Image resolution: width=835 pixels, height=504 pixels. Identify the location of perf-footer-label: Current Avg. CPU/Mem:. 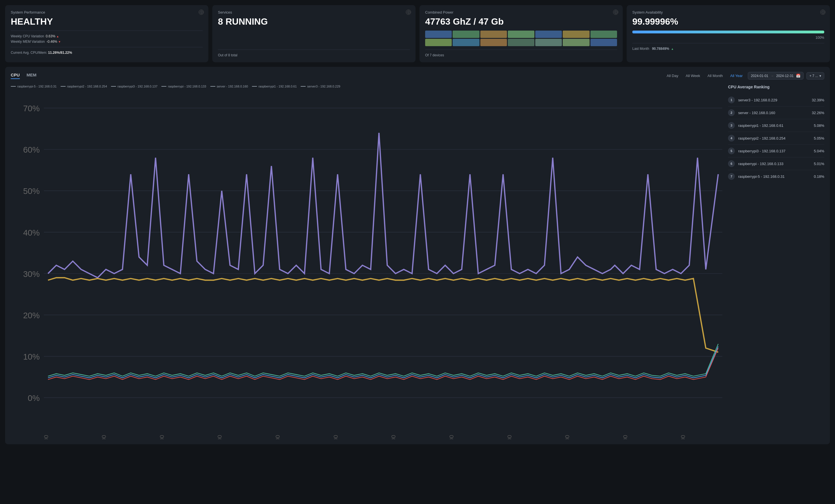
(29, 53).